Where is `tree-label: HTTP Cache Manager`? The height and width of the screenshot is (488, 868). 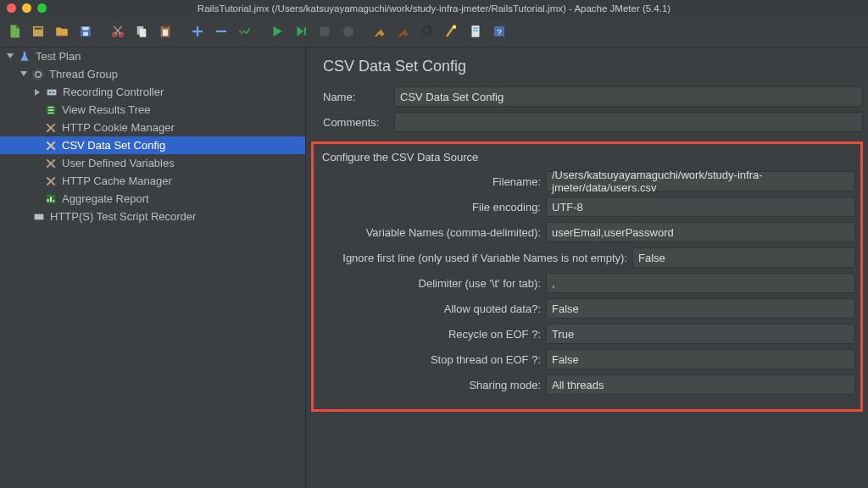
tree-label: HTTP Cache Manager is located at coordinates (117, 181).